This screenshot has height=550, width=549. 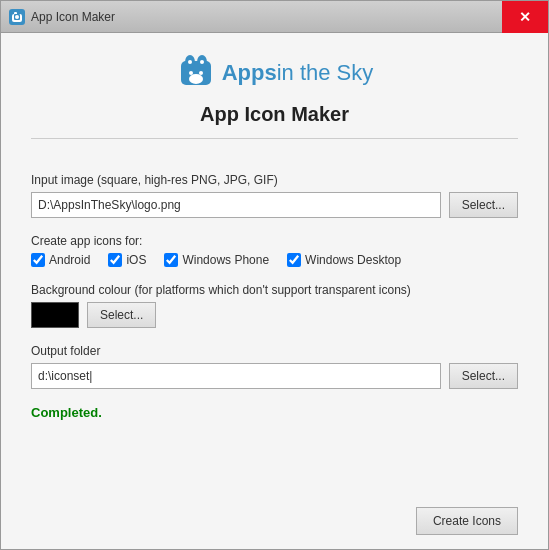 What do you see at coordinates (274, 241) in the screenshot?
I see `create-for-label: Create app icons for:` at bounding box center [274, 241].